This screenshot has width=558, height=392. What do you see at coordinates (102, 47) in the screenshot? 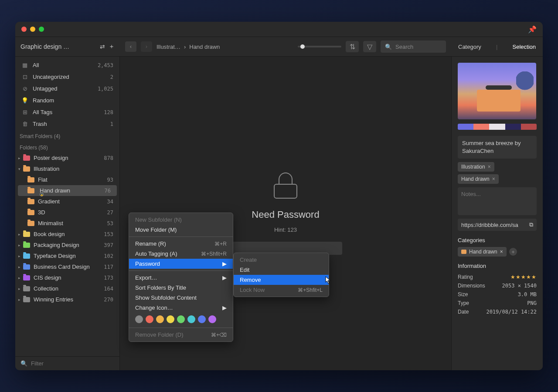
I see `swap-icon: ⇄` at bounding box center [102, 47].